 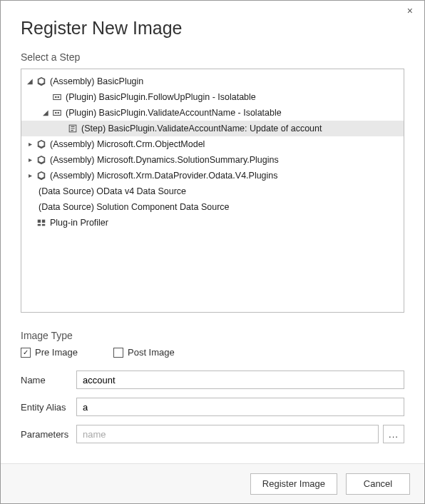 What do you see at coordinates (212, 380) in the screenshot?
I see `name-row: Name` at bounding box center [212, 380].